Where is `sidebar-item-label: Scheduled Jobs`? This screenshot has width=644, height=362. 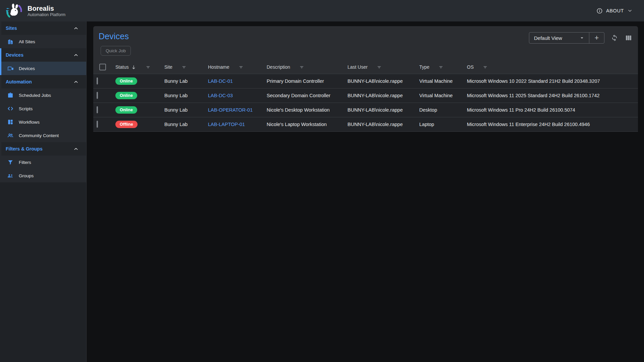 sidebar-item-label: Scheduled Jobs is located at coordinates (35, 95).